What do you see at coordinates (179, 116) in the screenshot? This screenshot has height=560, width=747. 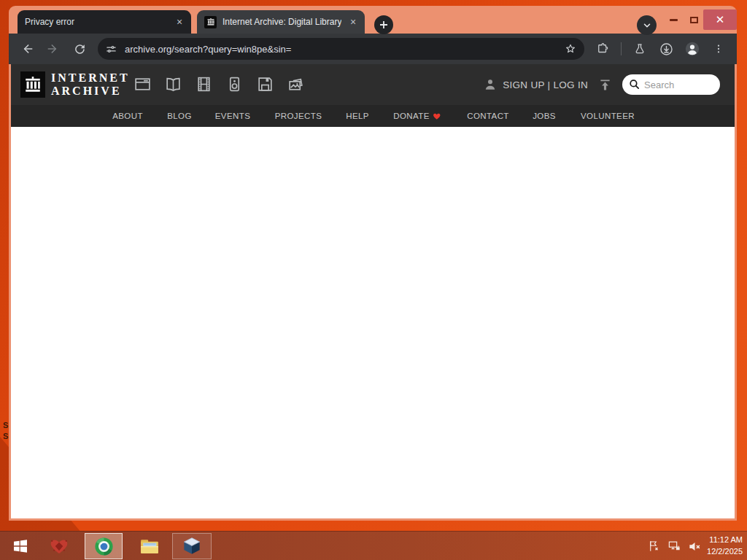 I see `nav-blog: BLOG` at bounding box center [179, 116].